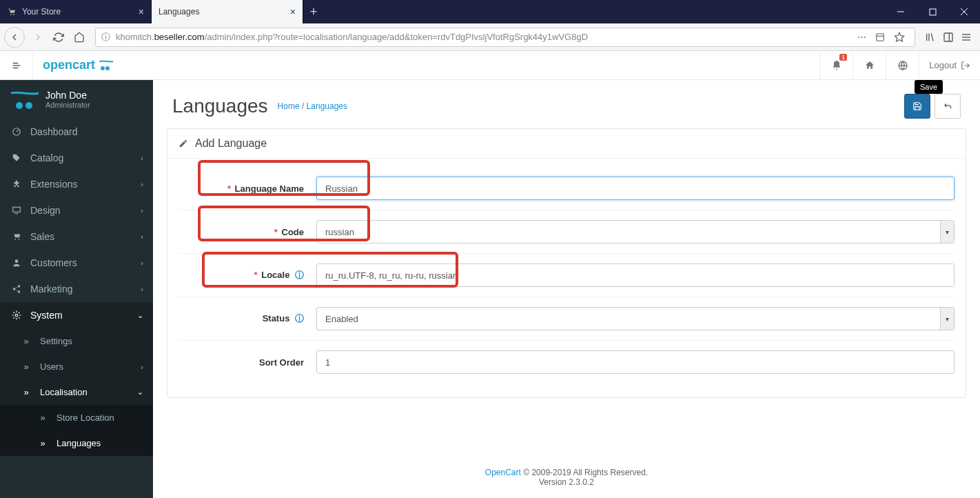 The width and height of the screenshot is (980, 498). What do you see at coordinates (964, 12) in the screenshot?
I see `close-button` at bounding box center [964, 12].